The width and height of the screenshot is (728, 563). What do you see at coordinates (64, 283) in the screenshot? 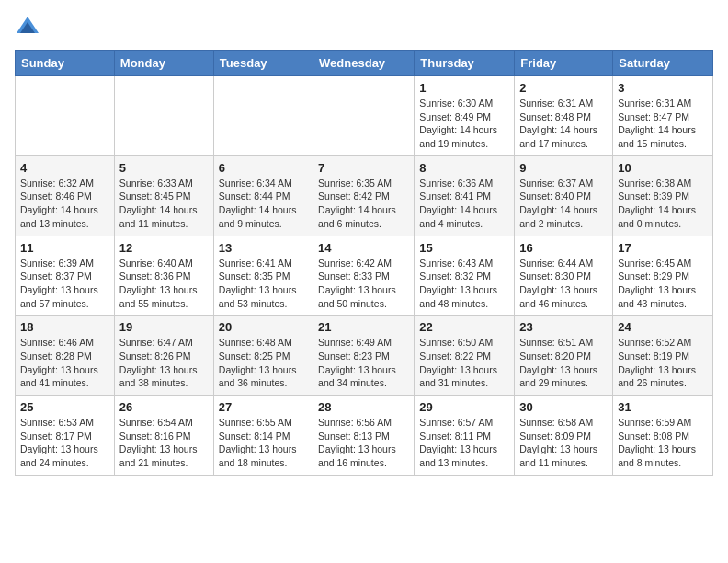
I see `day-info: Sunrise: 6:39 AM Sunset: 8:37 PM Dayligh…` at bounding box center [64, 283].